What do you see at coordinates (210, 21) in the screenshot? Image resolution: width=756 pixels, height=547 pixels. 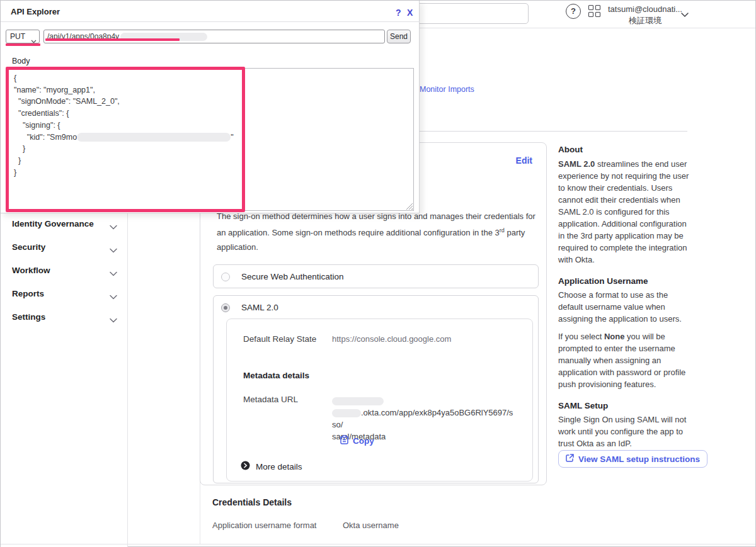 I see `api-explorer-title-divider` at bounding box center [210, 21].